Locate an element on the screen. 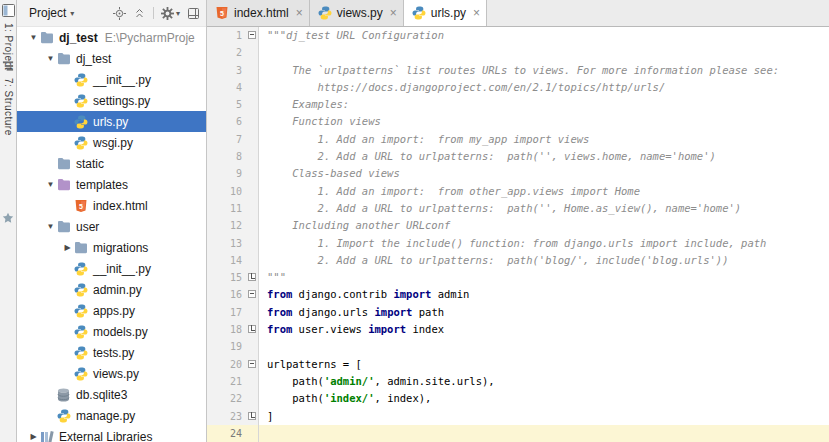 The image size is (829, 442). code-line-21: path('admin/', admin.site.urls), is located at coordinates (544, 382).